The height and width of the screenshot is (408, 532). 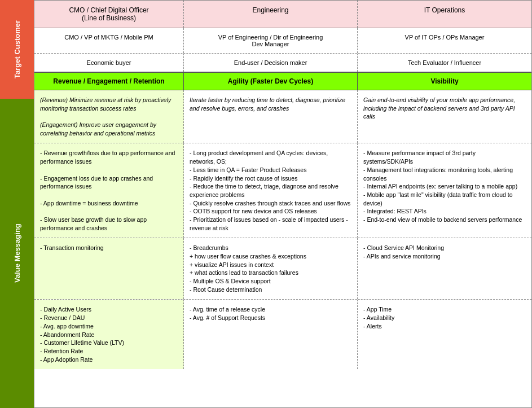 What do you see at coordinates (445, 334) in the screenshot?
I see `content-4-3: - App Time - Availability - Alerts` at bounding box center [445, 334].